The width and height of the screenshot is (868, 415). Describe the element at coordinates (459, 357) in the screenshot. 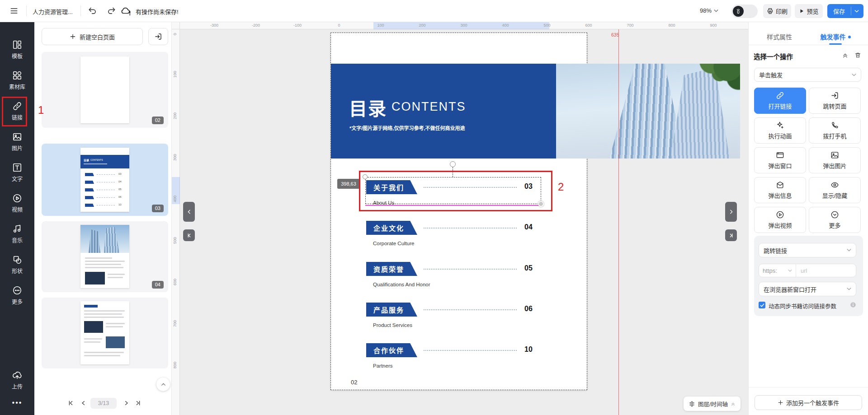

I see `toc-row-partners: 合作伙伴 10 Partners` at that location.